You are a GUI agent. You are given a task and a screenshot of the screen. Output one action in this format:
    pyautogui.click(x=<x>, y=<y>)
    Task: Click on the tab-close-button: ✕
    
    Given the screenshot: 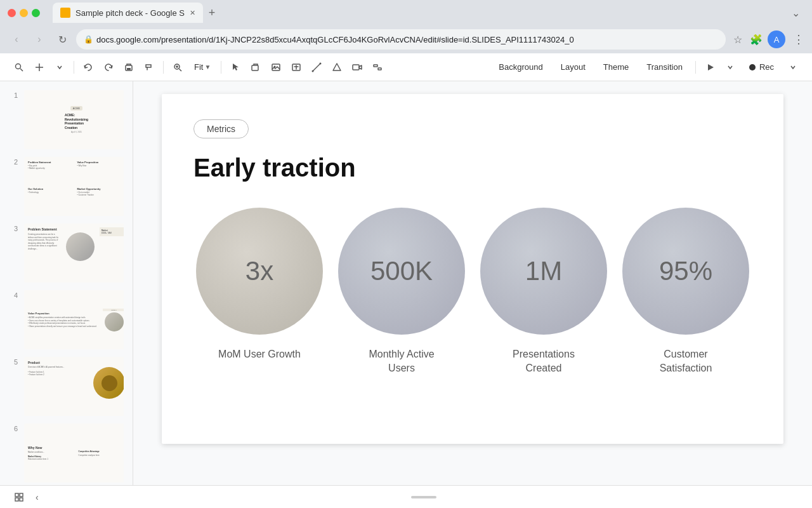 What is the action you would take?
    pyautogui.click(x=193, y=13)
    